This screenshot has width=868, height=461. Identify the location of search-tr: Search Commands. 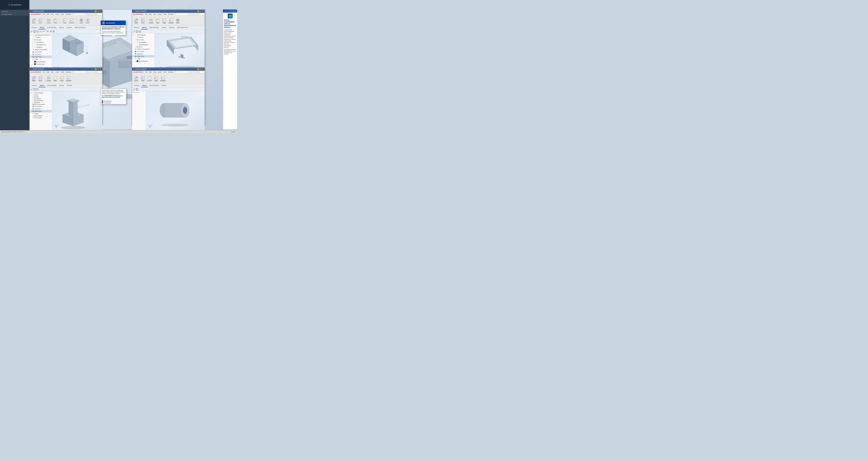
(196, 14).